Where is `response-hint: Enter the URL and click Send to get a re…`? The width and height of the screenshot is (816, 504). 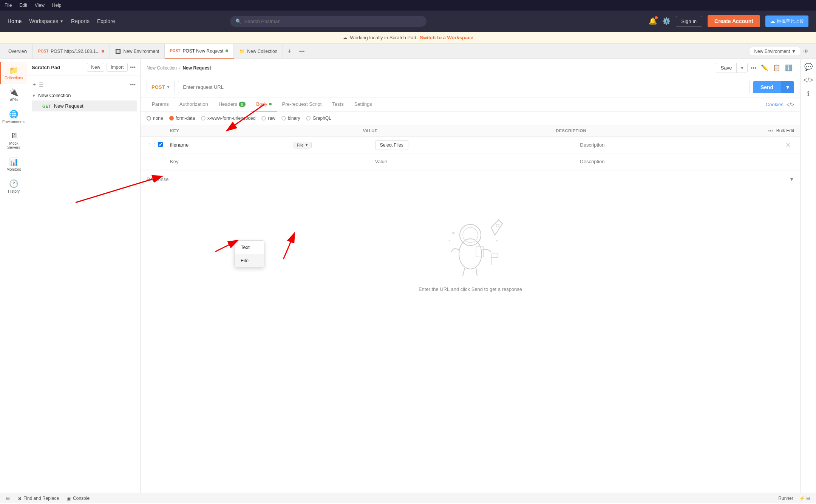 response-hint: Enter the URL and click Send to get a re… is located at coordinates (470, 289).